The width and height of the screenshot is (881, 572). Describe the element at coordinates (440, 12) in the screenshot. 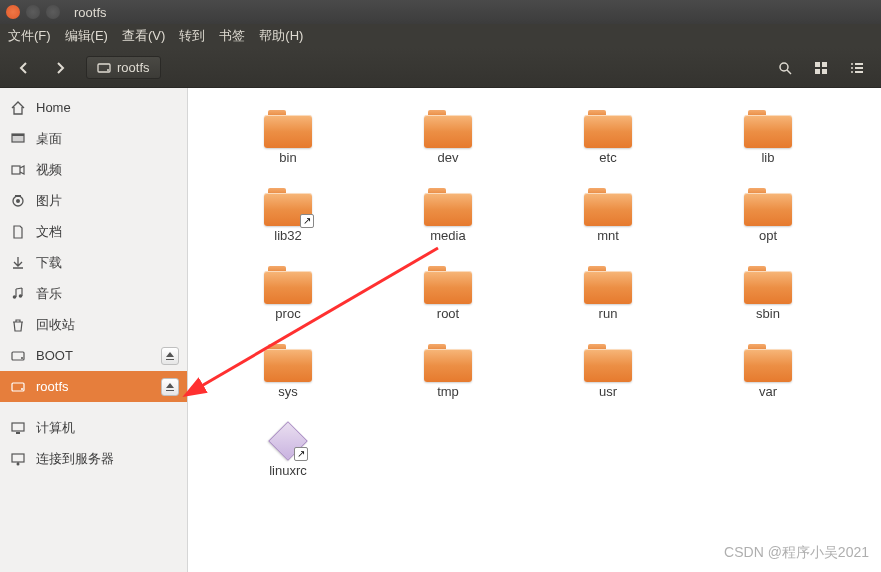

I see `window-titlebar: rootfs` at that location.